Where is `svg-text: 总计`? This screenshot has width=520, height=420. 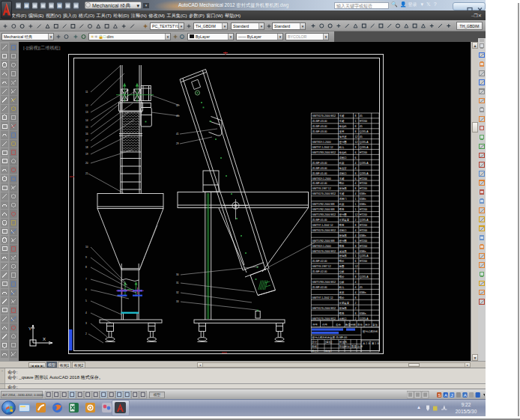
svg-text: 总计 is located at coordinates (367, 325).